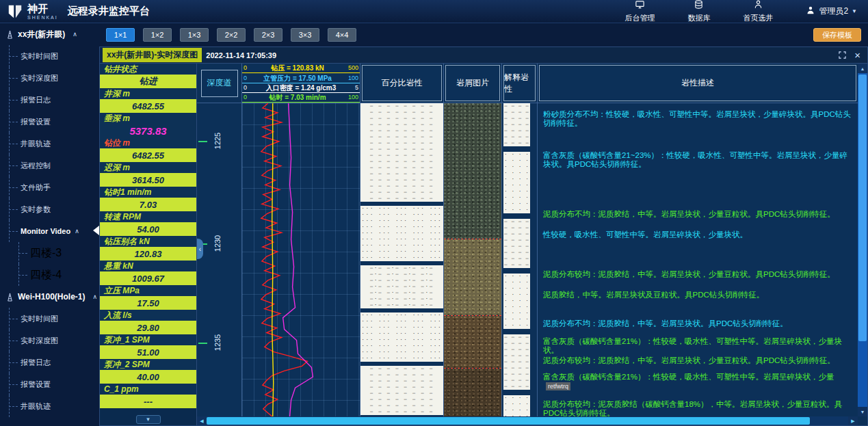 This screenshot has width=868, height=426. What do you see at coordinates (36, 187) in the screenshot?
I see `sidebar-item-label: 文件助手` at bounding box center [36, 187].